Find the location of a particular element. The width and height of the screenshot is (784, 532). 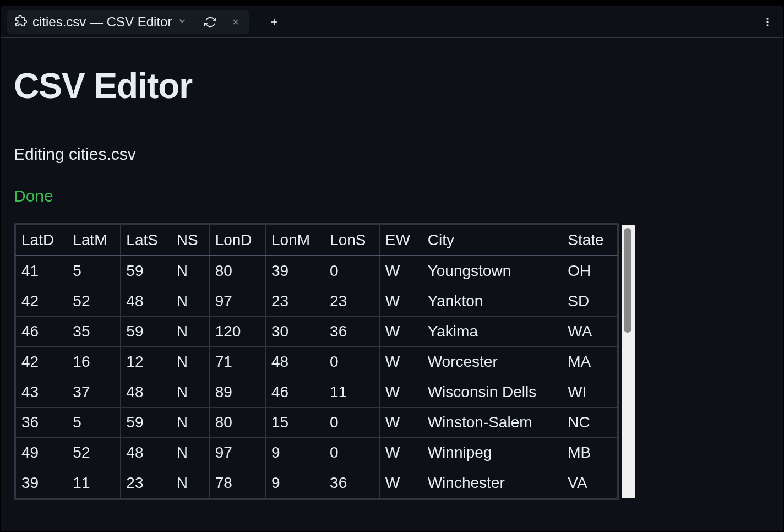

table-cell: 71 is located at coordinates (237, 362).